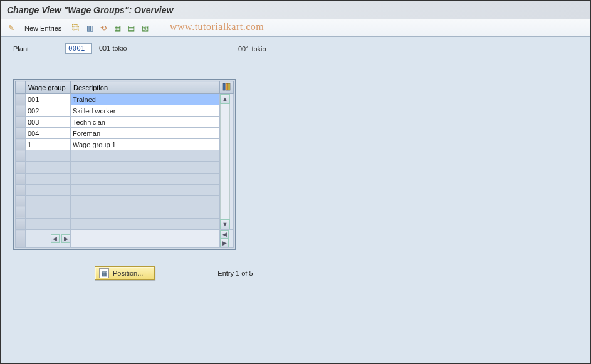  I want to click on watermark-text: www.tutorialkart.com, so click(217, 27).